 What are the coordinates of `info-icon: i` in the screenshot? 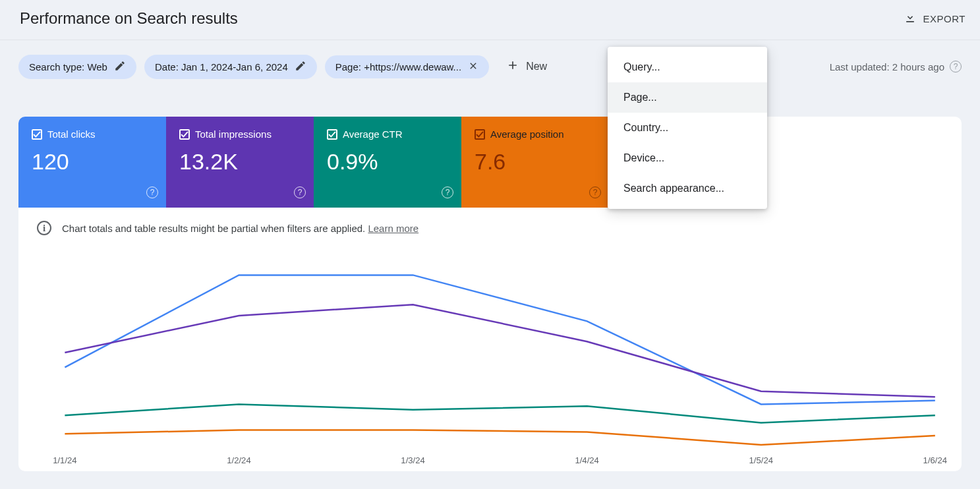 It's located at (44, 228).